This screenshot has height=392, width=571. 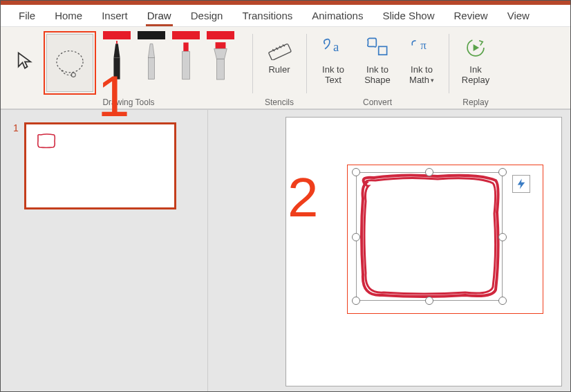 What do you see at coordinates (429, 236) in the screenshot?
I see `selection-bounding-box` at bounding box center [429, 236].